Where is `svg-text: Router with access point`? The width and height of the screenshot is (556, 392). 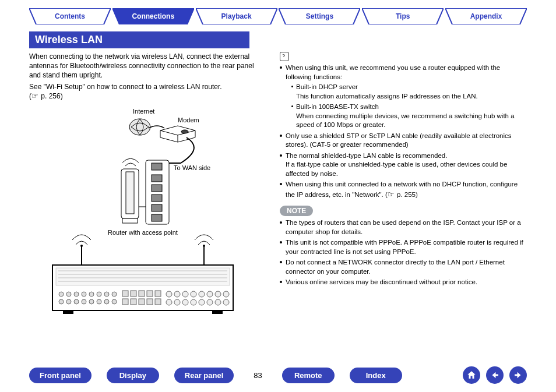
svg-text: Router with access point is located at coordinates (143, 232).